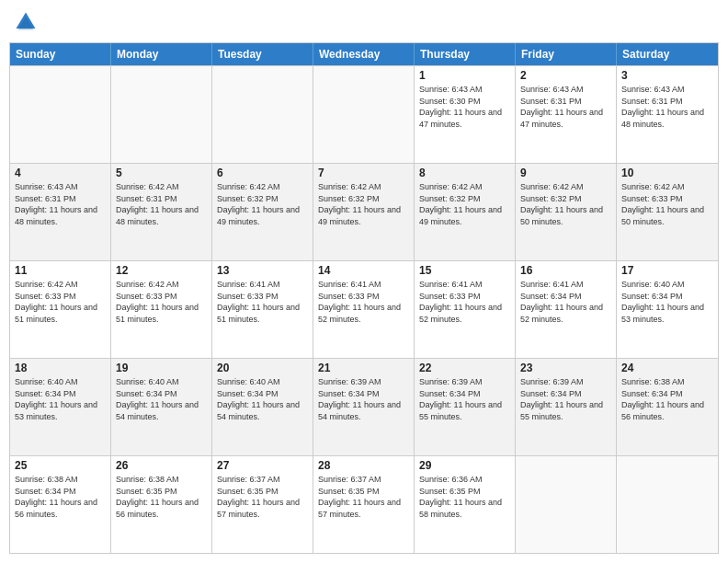  I want to click on day-number: 2, so click(566, 75).